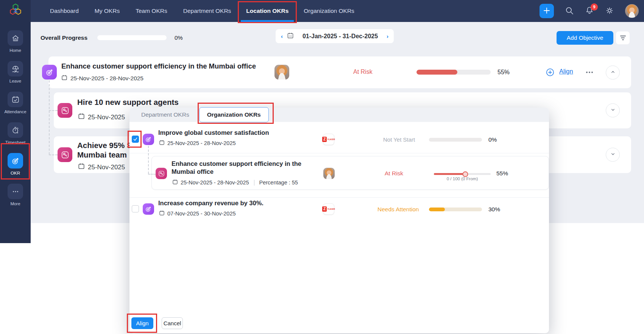 This screenshot has height=334, width=644. I want to click on notification-count-badge: 9, so click(594, 7).